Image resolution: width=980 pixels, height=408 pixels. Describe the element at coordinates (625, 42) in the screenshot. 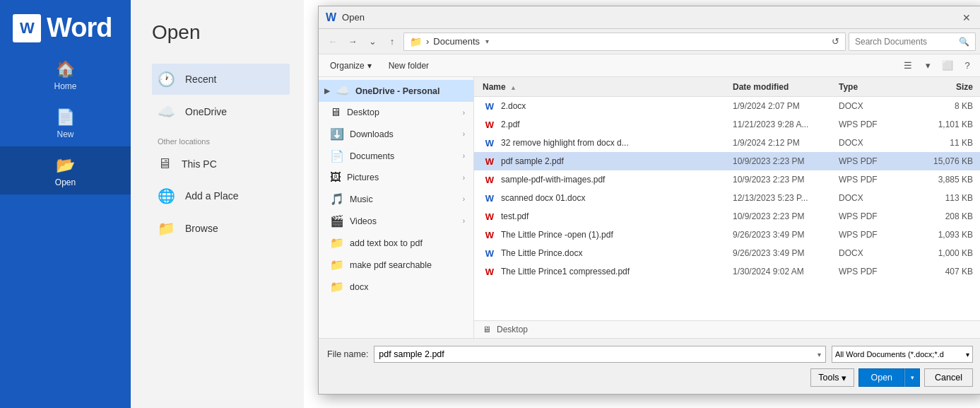

I see `address-bar: 📁 › Documents ▾ ↺` at that location.